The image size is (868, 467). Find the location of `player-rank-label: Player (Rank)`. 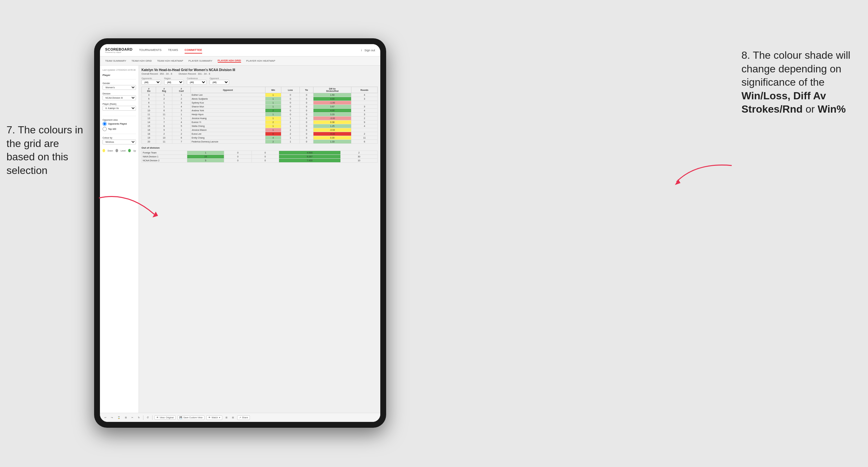

player-rank-label: Player (Rank) is located at coordinates (119, 104).